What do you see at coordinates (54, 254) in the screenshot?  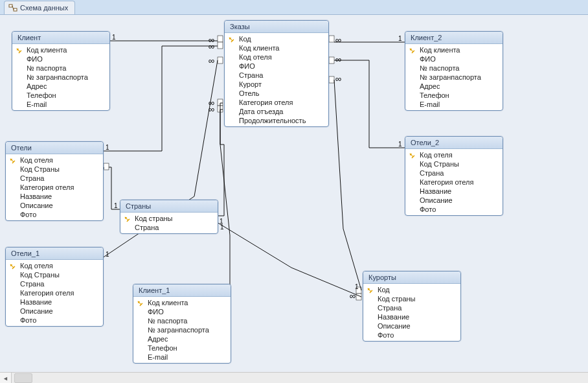 I see `table-header: Отели_1` at bounding box center [54, 254].